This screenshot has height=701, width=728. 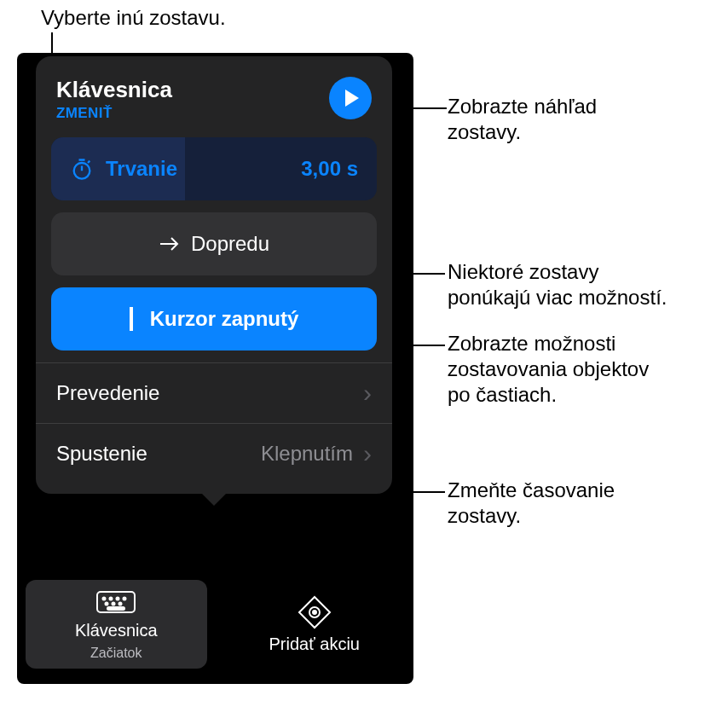 What do you see at coordinates (315, 624) in the screenshot?
I see `add-action-button: Pridať akciu` at bounding box center [315, 624].